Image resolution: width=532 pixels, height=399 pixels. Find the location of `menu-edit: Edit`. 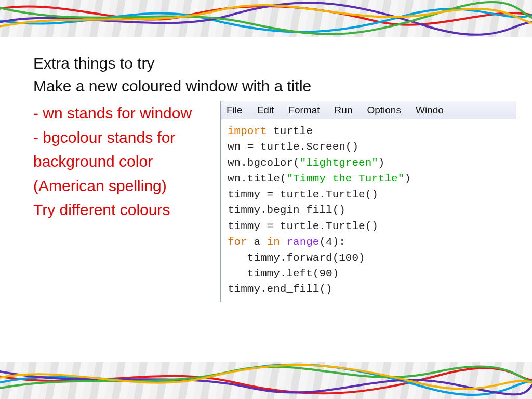

menu-edit: Edit is located at coordinates (266, 110).